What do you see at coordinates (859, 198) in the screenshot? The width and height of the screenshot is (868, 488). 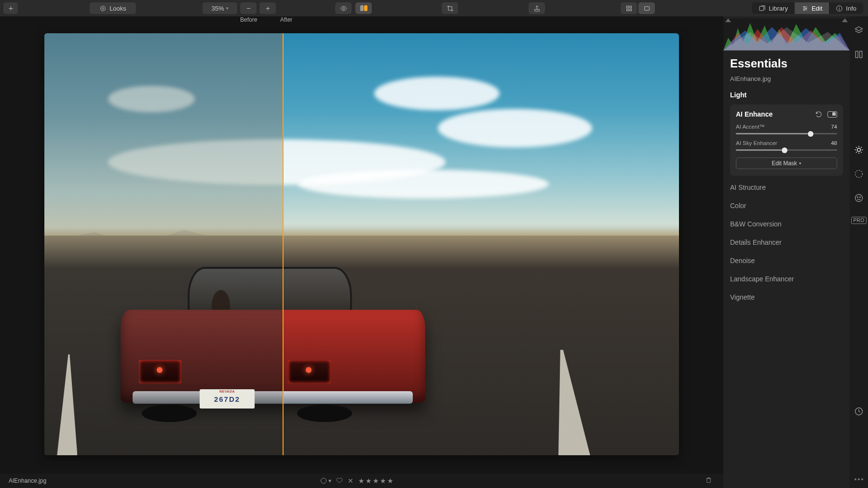 I see `portrait-tool-icon` at bounding box center [859, 198].